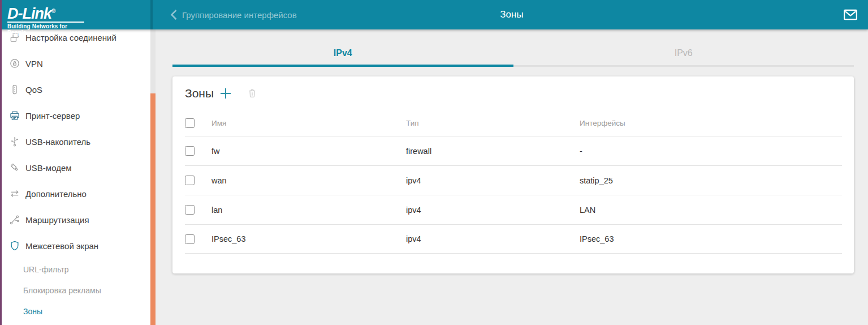 Image resolution: width=868 pixels, height=325 pixels. Describe the element at coordinates (152, 15) in the screenshot. I see `header-divider` at that location.